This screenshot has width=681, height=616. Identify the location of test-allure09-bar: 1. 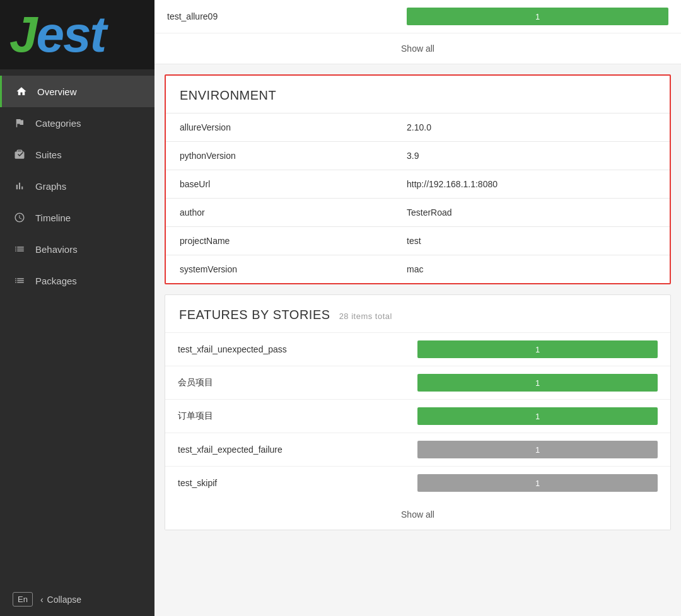
(537, 16).